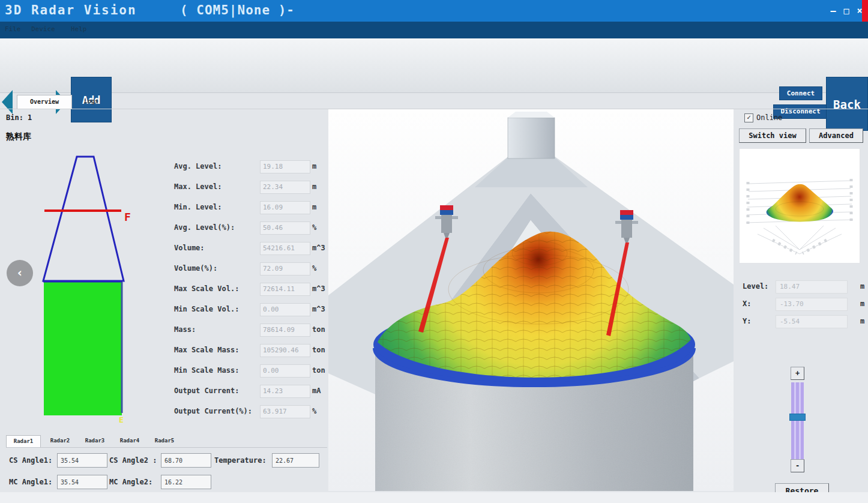  What do you see at coordinates (163, 393) in the screenshot?
I see `measurement-row: Output Current: 14.23 mA` at bounding box center [163, 393].